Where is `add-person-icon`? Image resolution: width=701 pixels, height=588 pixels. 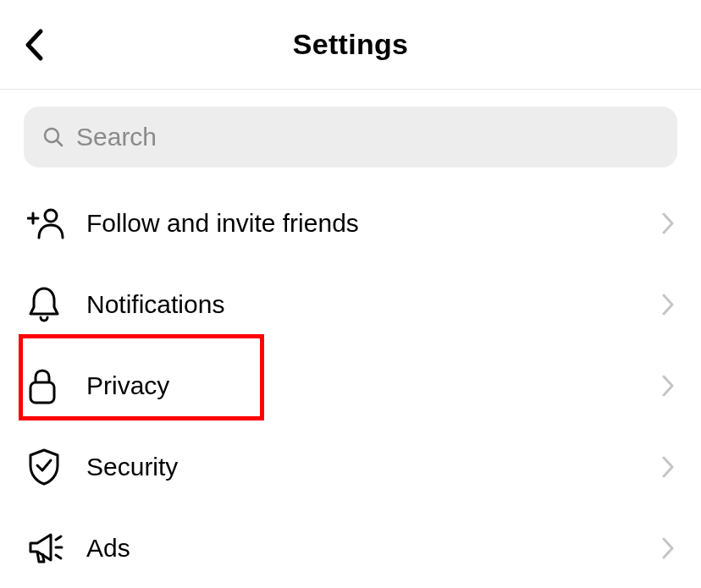 add-person-icon is located at coordinates (47, 223).